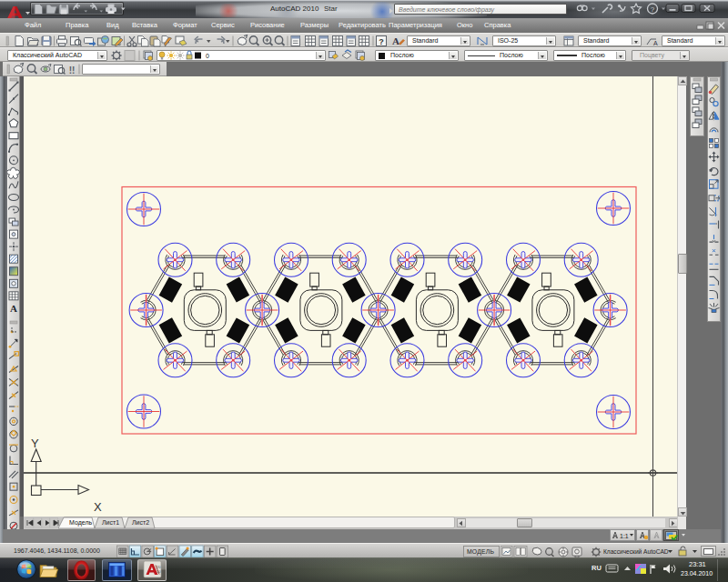  Describe the element at coordinates (35, 444) in the screenshot. I see `svg-text: Y` at that location.